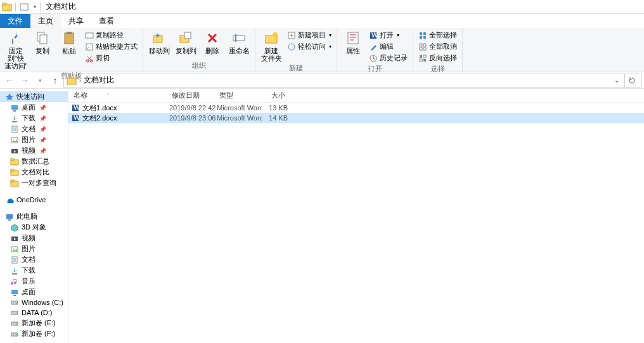  I want to click on rename-button: 重命名, so click(239, 42).